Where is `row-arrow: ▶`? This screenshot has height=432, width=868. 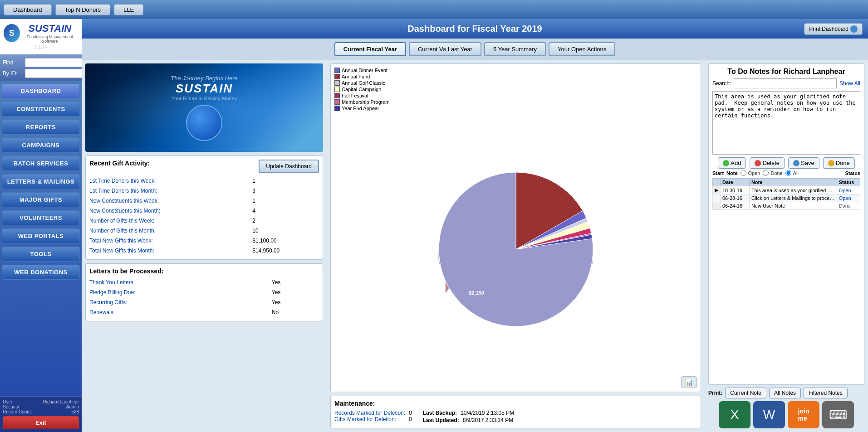
row-arrow: ▶ is located at coordinates (717, 190).